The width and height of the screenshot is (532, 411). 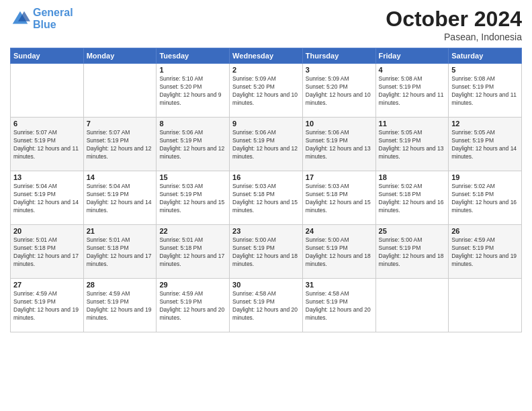 What do you see at coordinates (193, 70) in the screenshot?
I see `day-number: 1` at bounding box center [193, 70].